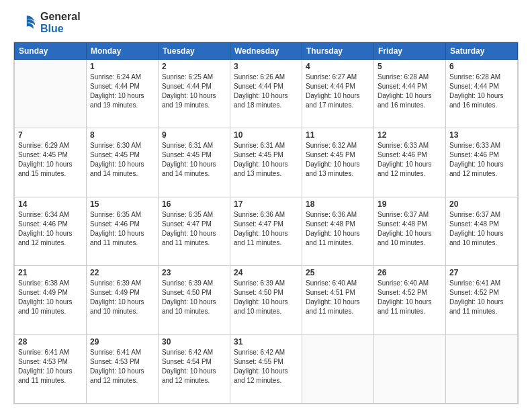 This screenshot has width=532, height=411. What do you see at coordinates (122, 66) in the screenshot?
I see `day-number: 1` at bounding box center [122, 66].